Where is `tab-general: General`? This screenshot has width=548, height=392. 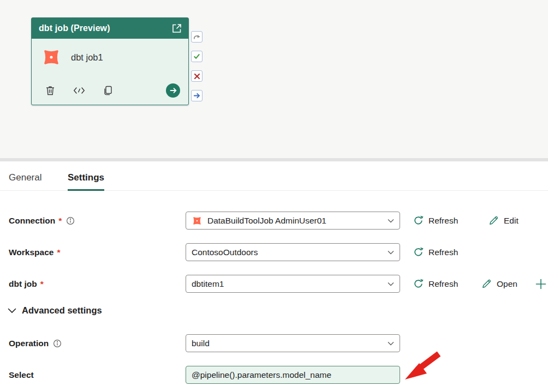
tab-general: General is located at coordinates (25, 179).